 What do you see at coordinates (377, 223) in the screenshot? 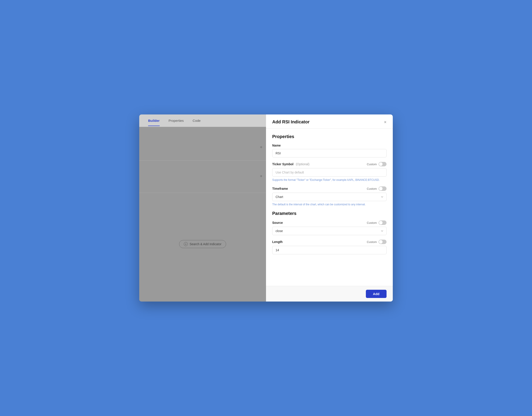
I see `source-custom-wrap: Custom` at bounding box center [377, 223].